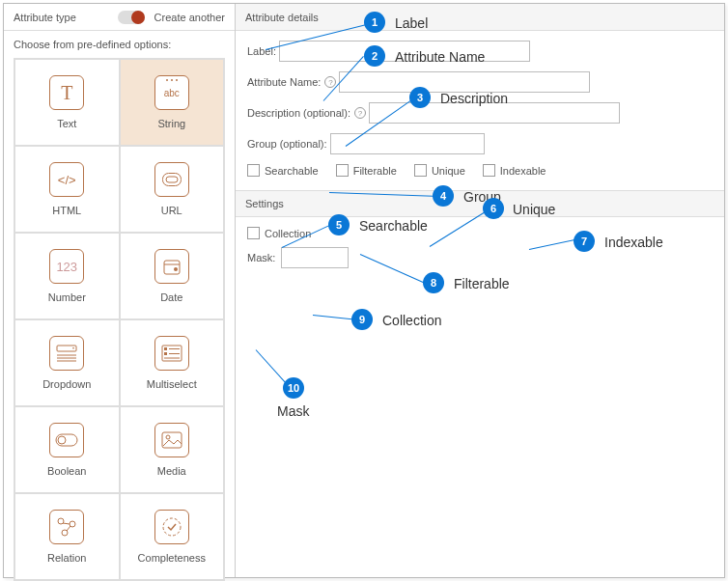 The width and height of the screenshot is (728, 581). I want to click on type-label: Multiselect, so click(172, 384).